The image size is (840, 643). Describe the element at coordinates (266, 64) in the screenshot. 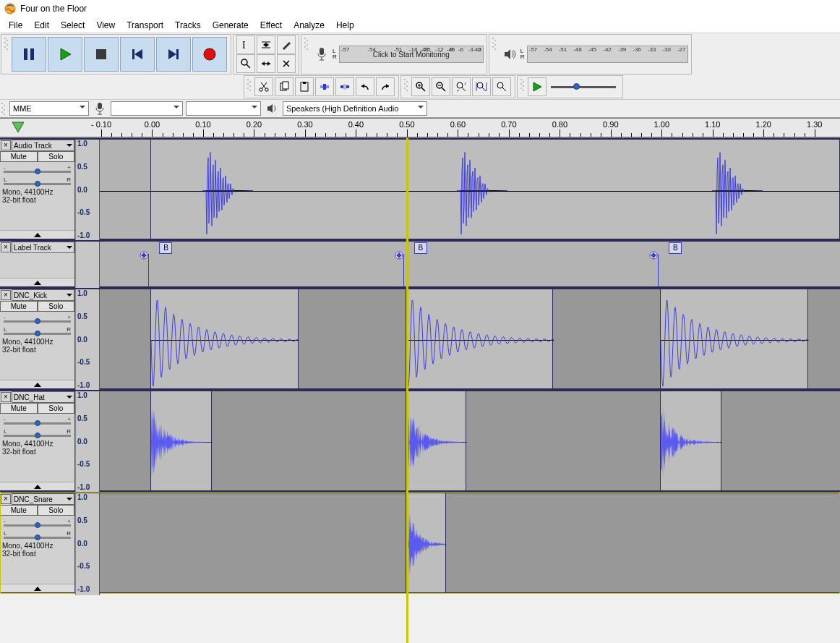

I see `timeshift-tool` at that location.